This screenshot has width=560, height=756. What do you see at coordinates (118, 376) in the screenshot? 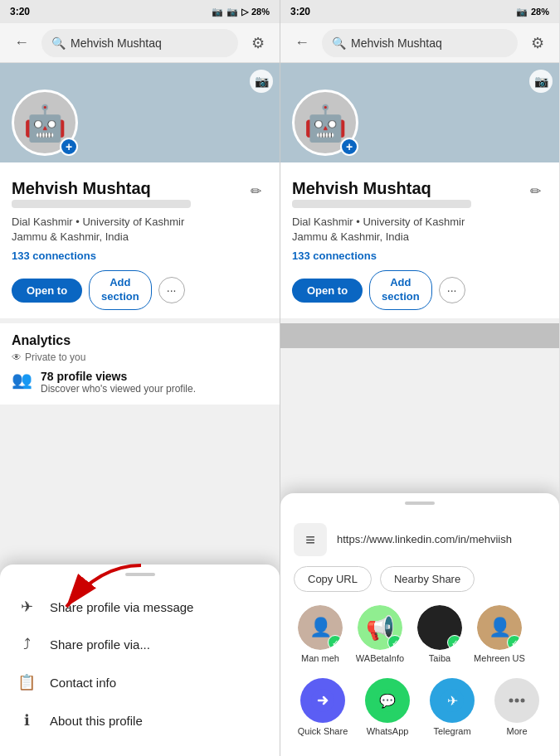
I see `views-count-left: 78 profile views` at bounding box center [118, 376].